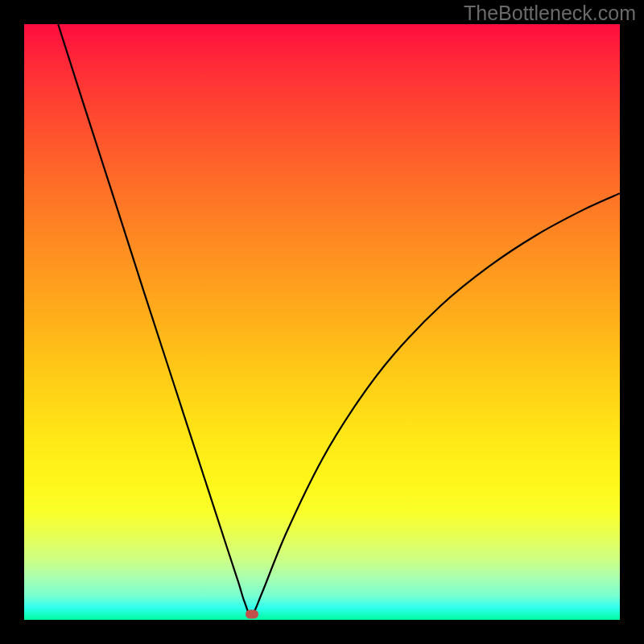 Image resolution: width=644 pixels, height=644 pixels. Describe the element at coordinates (550, 13) in the screenshot. I see `attribution-watermark: TheBottleneck.com` at that location.